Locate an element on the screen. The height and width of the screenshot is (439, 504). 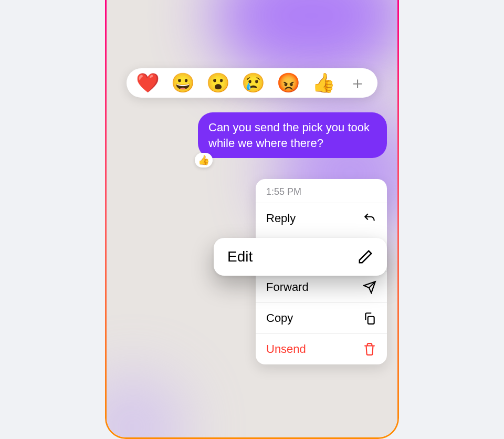
add-reaction-button: ＋ is located at coordinates (358, 83).